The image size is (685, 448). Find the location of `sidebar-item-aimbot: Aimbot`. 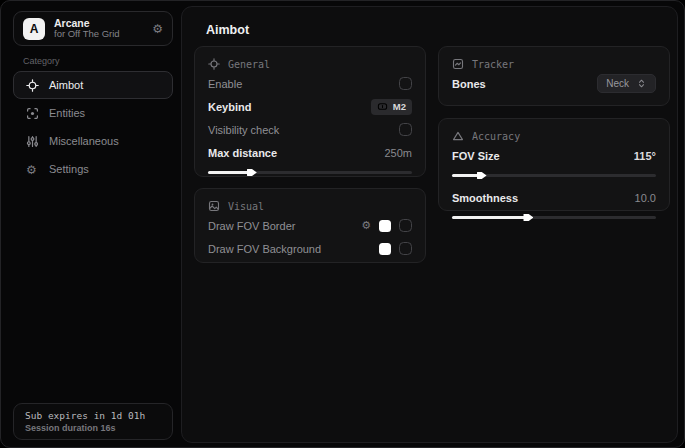

sidebar-item-aimbot: Aimbot is located at coordinates (93, 85).